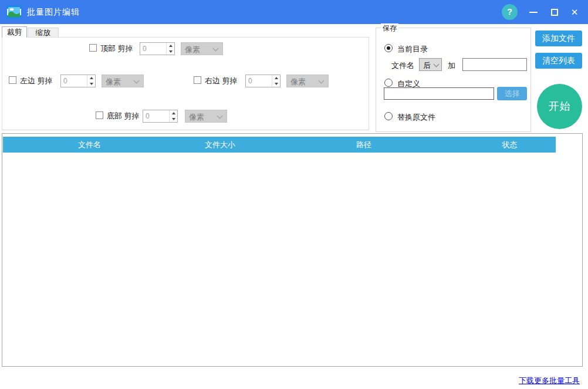 The image size is (588, 389). I want to click on crop-right-unit-value: 像素, so click(298, 82).